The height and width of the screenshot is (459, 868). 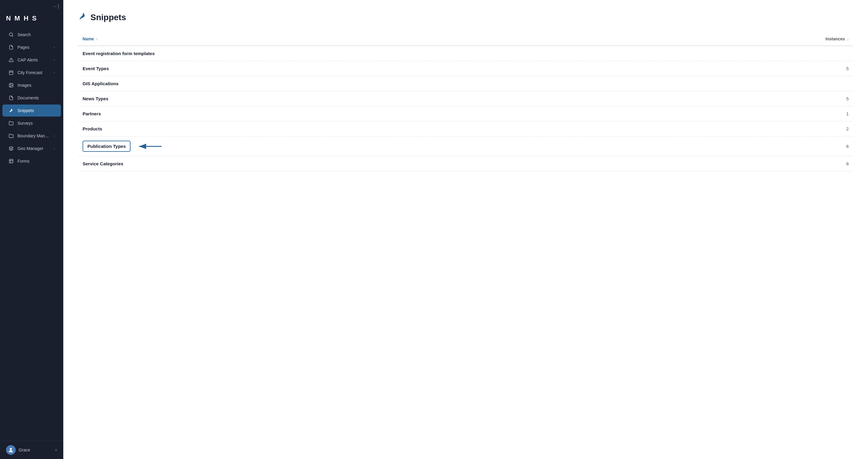 I want to click on row-name: Event Types, so click(x=364, y=69).